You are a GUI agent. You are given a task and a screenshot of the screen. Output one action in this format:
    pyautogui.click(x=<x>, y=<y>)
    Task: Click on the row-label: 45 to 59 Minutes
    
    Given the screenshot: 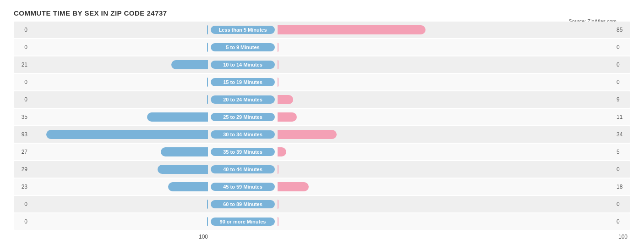 What is the action you would take?
    pyautogui.click(x=243, y=187)
    